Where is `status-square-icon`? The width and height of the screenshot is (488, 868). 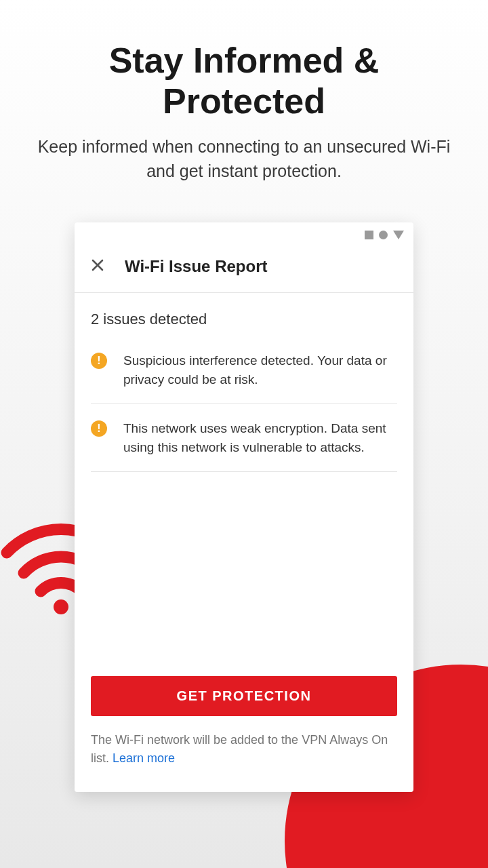
status-square-icon is located at coordinates (369, 235).